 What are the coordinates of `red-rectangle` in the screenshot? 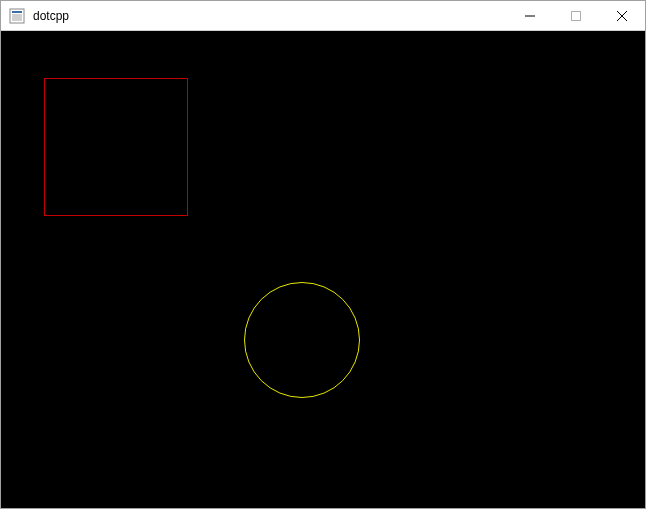 It's located at (116, 147).